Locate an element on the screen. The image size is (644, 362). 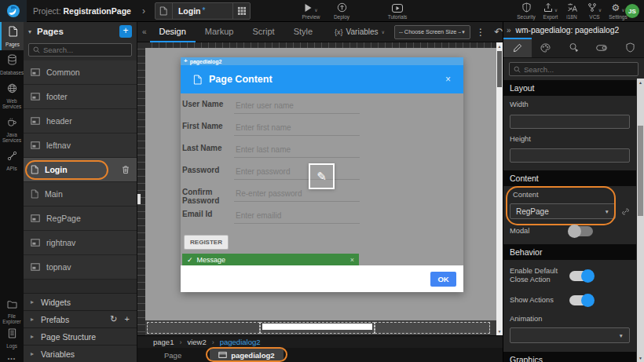
tab-security is located at coordinates (630, 47).